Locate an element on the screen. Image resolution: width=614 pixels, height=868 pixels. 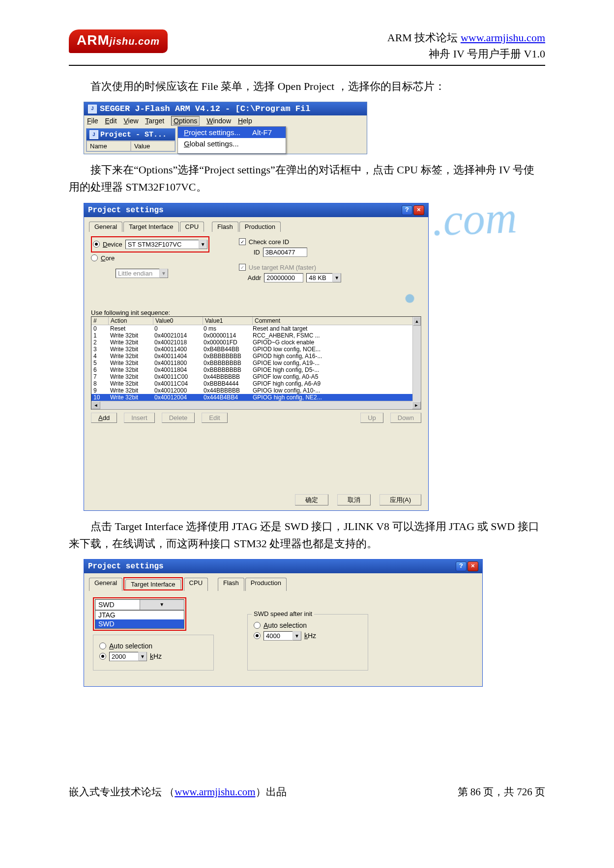
addr-label: Addr is located at coordinates (255, 278).